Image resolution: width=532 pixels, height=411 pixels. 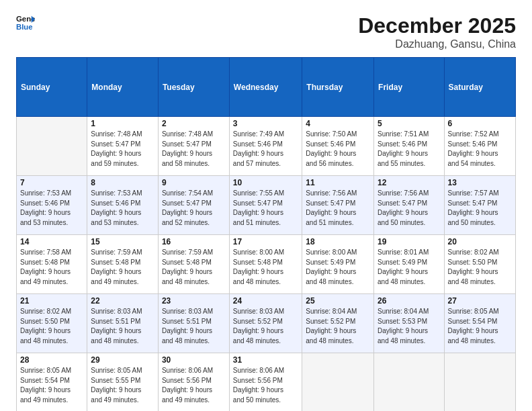 I want to click on day-number: 23, so click(x=193, y=301).